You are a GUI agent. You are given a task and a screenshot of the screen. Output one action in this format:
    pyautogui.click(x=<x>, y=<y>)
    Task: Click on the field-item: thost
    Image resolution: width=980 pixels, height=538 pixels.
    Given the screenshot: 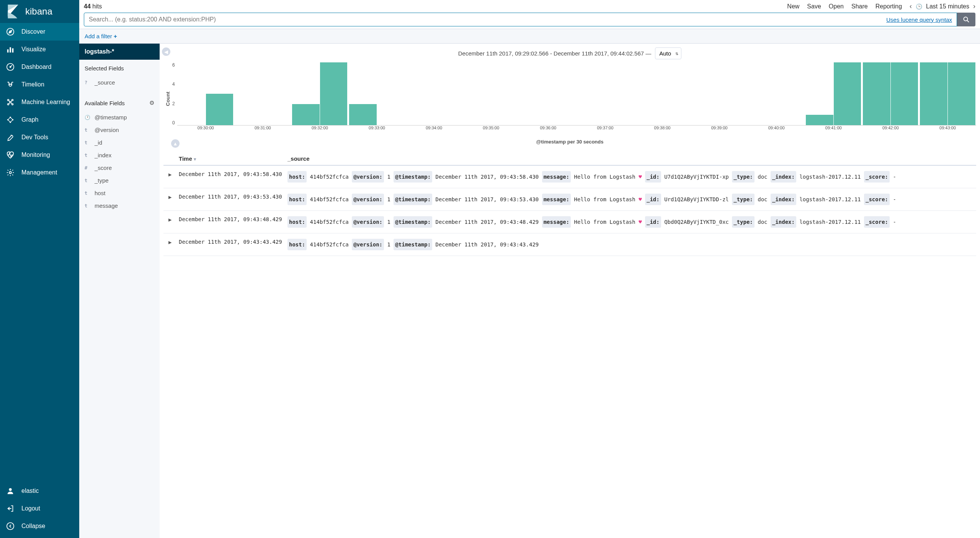 What is the action you would take?
    pyautogui.click(x=119, y=193)
    